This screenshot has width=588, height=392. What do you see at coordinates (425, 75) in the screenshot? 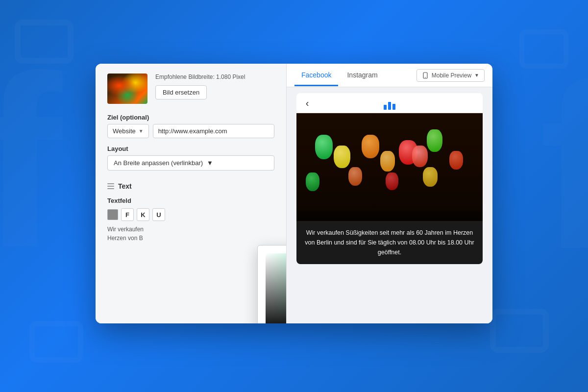
I see `mobile-icon` at bounding box center [425, 75].